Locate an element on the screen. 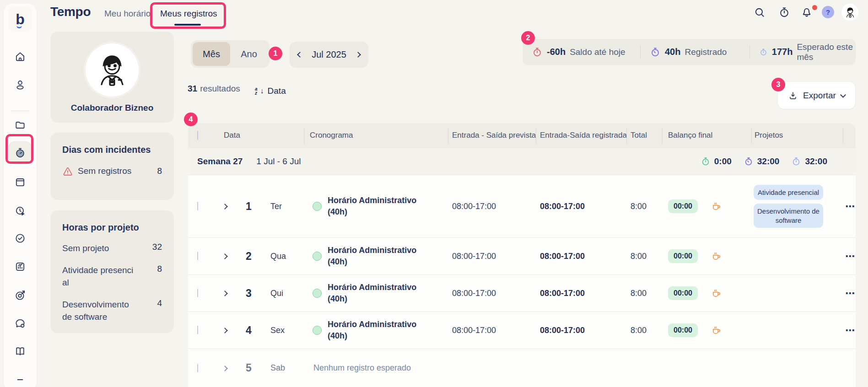 This screenshot has height=387, width=868. project-hours-row: Atividade presencial 8 is located at coordinates (112, 276).